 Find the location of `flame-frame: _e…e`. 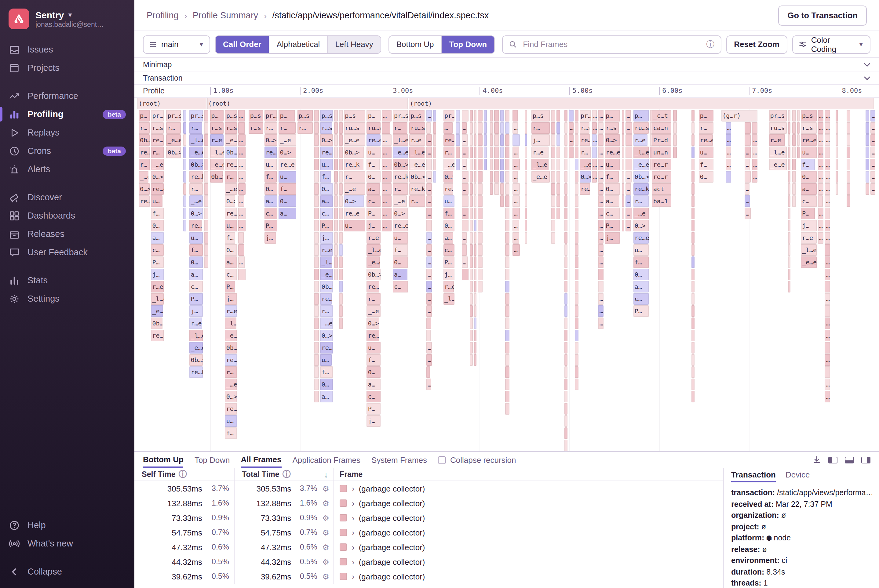

flame-frame: _e…e is located at coordinates (217, 164).